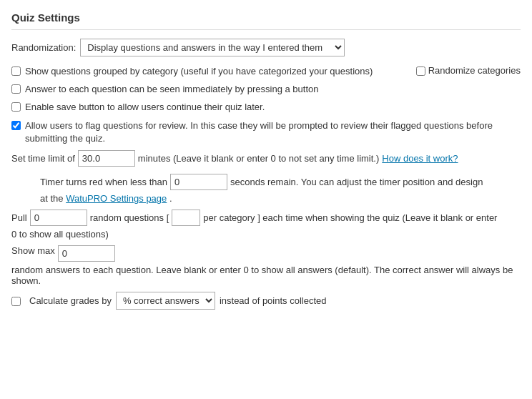 This screenshot has height=399, width=532. I want to click on timer-suffix2: at the, so click(51, 199).